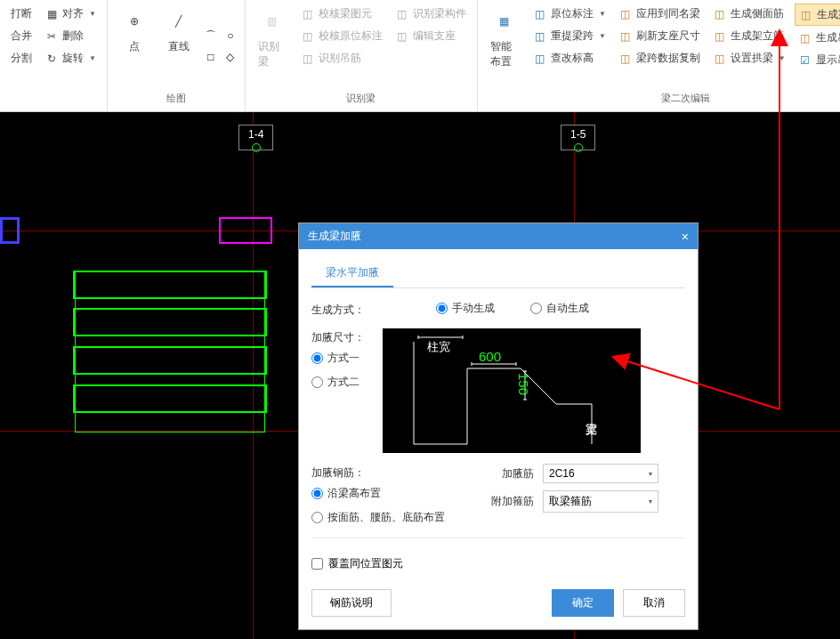 This screenshot has height=639, width=840. What do you see at coordinates (351, 603) in the screenshot?
I see `rebar-info-button: 钢筋说明` at bounding box center [351, 603].